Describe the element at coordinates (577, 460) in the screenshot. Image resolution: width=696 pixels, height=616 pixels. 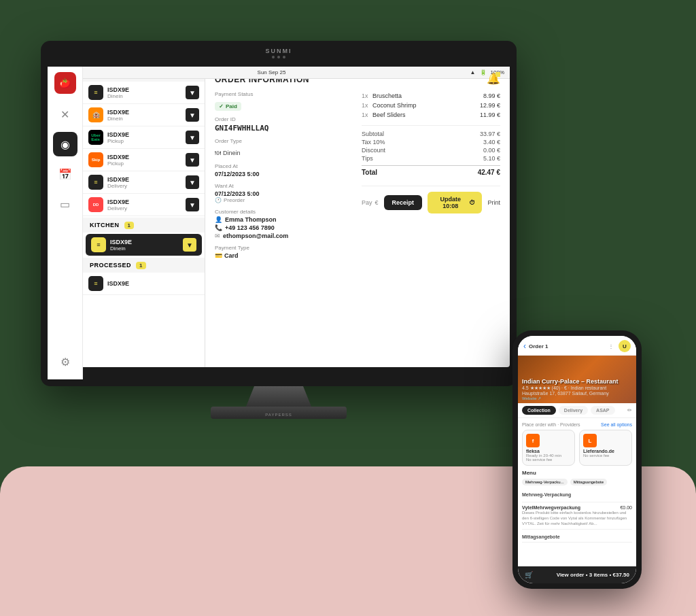
I see `phone-container: ‹ Order 1 ⋮ U Indian Curry-Palace – Rest…` at that location.